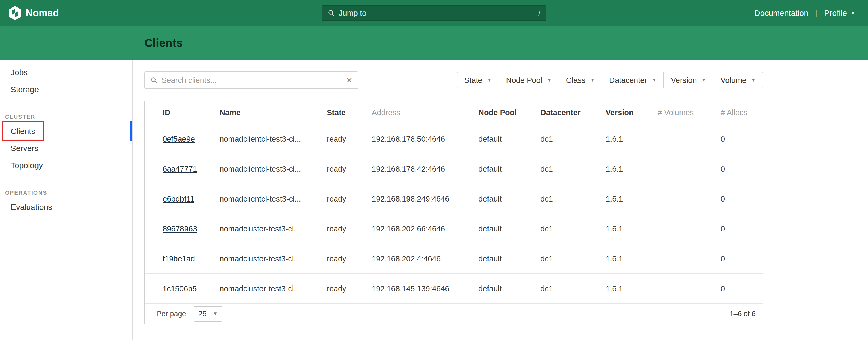  What do you see at coordinates (69, 193) in the screenshot?
I see `sidebar-section-operations: OPERATIONS` at bounding box center [69, 193].